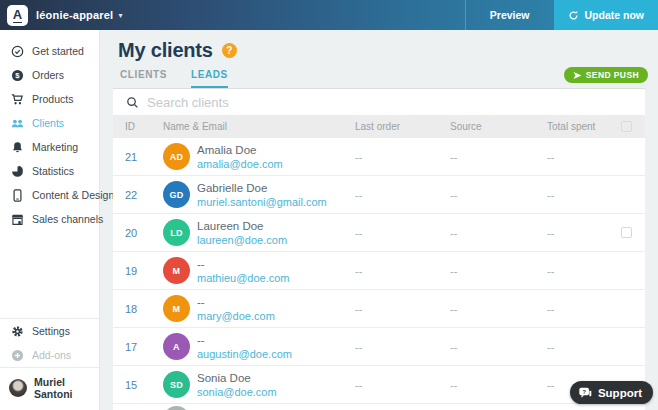 This screenshot has height=410, width=658. Describe the element at coordinates (176, 384) in the screenshot. I see `avatar: SD` at that location.